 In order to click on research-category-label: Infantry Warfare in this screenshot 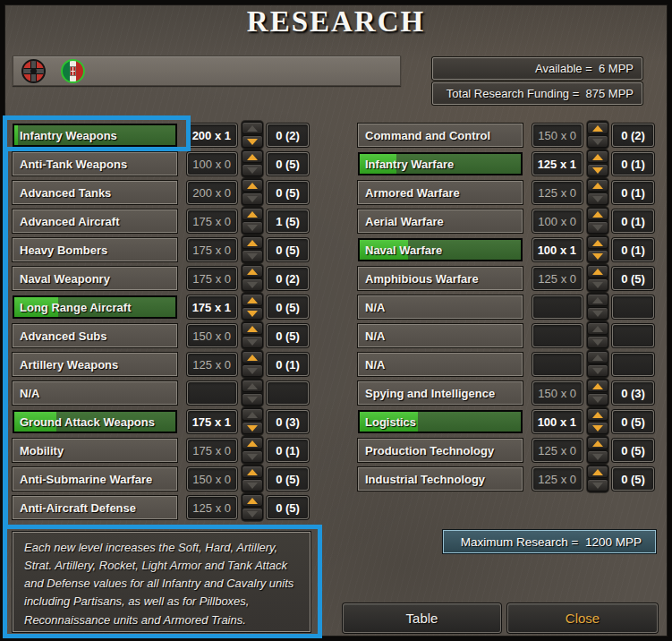, I will do `click(410, 165)`.